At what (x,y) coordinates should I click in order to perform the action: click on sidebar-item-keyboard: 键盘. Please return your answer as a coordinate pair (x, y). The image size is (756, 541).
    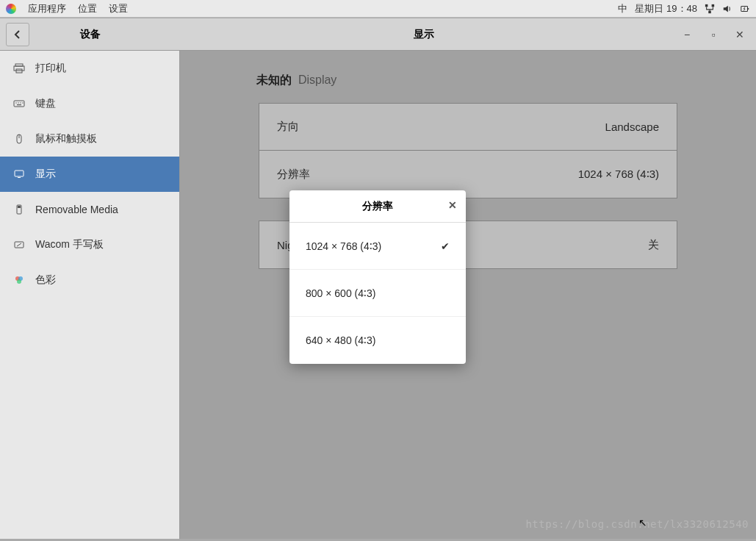
    Looking at the image, I should click on (90, 104).